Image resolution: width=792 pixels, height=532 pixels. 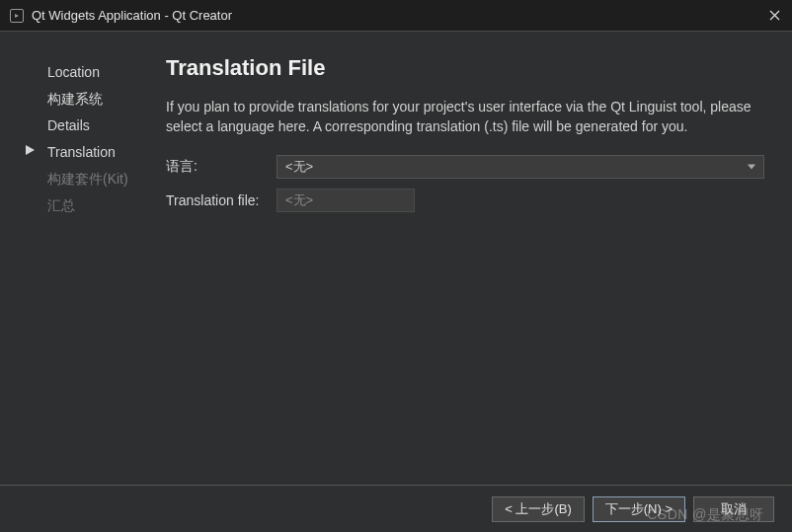 What do you see at coordinates (734, 509) in the screenshot?
I see `cancel-button: 取消` at bounding box center [734, 509].